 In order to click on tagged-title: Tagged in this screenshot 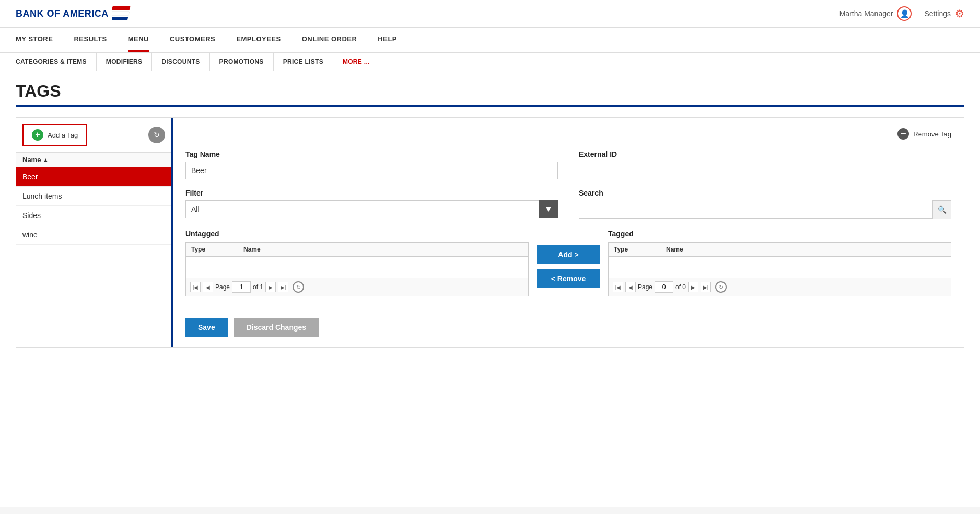, I will do `click(779, 234)`.